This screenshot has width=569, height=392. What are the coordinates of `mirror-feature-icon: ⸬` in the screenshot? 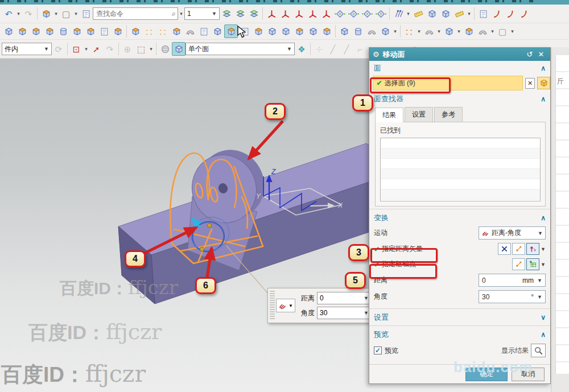 It's located at (163, 31).